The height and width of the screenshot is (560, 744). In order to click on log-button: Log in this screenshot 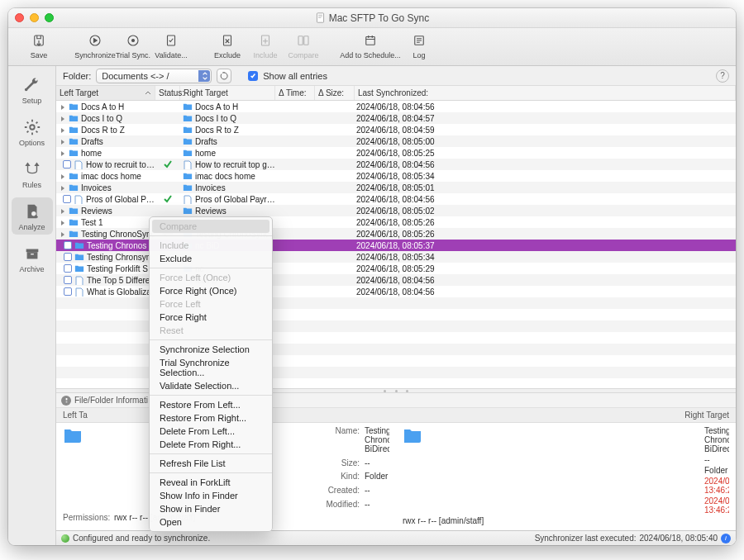, I will do `click(419, 45)`.